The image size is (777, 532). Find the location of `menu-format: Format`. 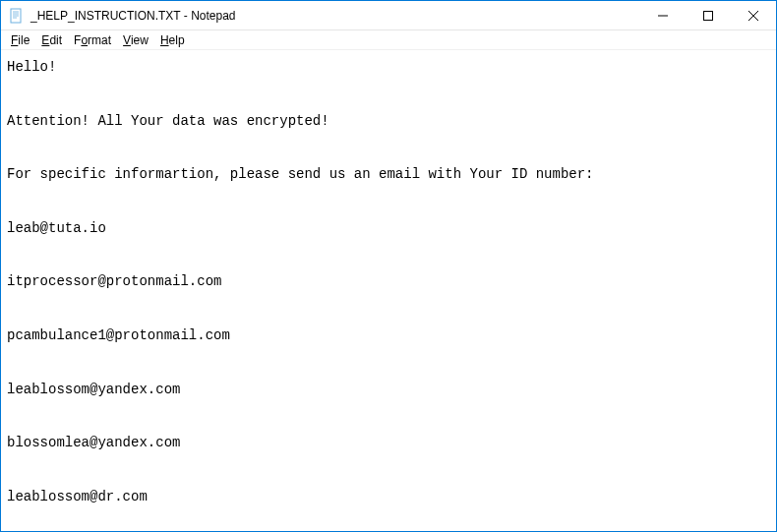

menu-format: Format is located at coordinates (92, 40).